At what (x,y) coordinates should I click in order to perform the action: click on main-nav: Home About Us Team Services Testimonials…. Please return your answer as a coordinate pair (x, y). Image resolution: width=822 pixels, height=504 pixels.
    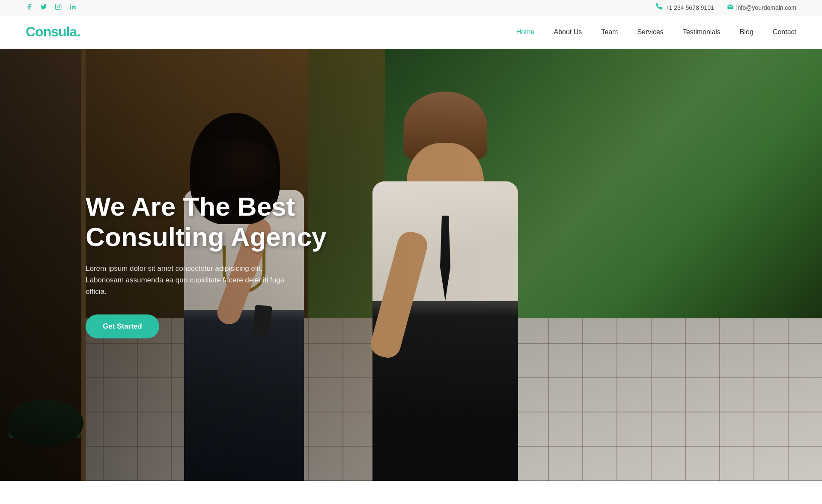
    Looking at the image, I should click on (656, 32).